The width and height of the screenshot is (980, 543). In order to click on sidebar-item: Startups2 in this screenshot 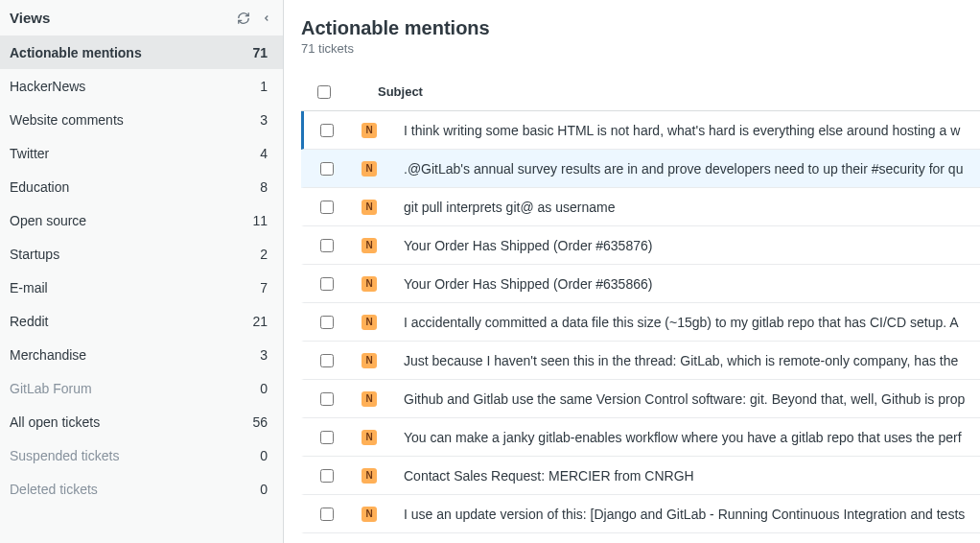, I will do `click(142, 253)`.